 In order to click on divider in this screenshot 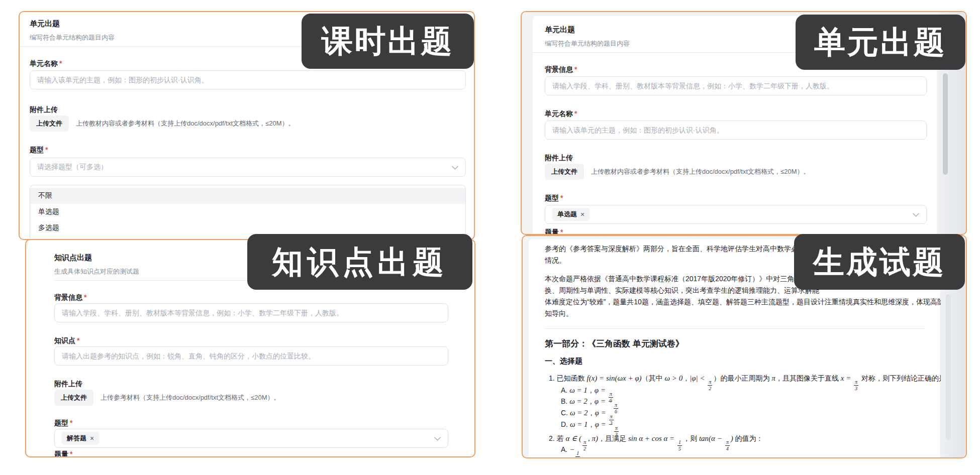, I will do `click(735, 328)`.